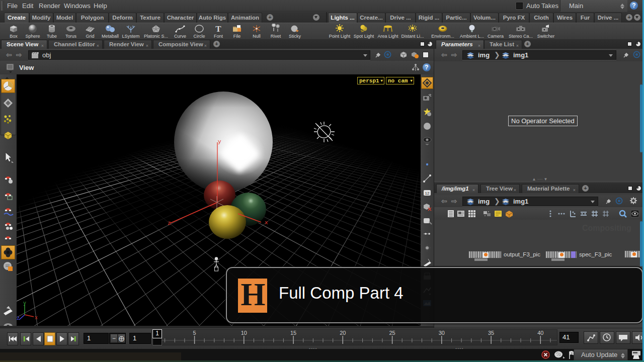  Describe the element at coordinates (392, 333) in the screenshot. I see `svg-text: 25` at that location.